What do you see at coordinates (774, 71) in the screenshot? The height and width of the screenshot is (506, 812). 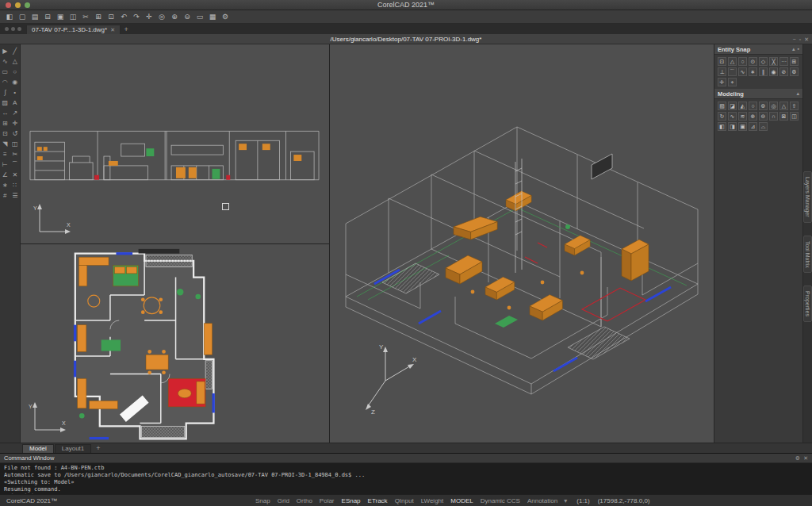 I see `geometric-center-snap-icon: ◉` at bounding box center [774, 71].